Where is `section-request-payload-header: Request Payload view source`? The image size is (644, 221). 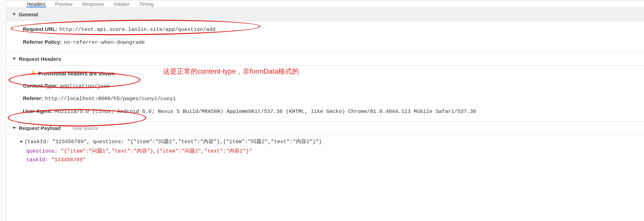 section-request-payload-header: Request Payload view source is located at coordinates (325, 128).